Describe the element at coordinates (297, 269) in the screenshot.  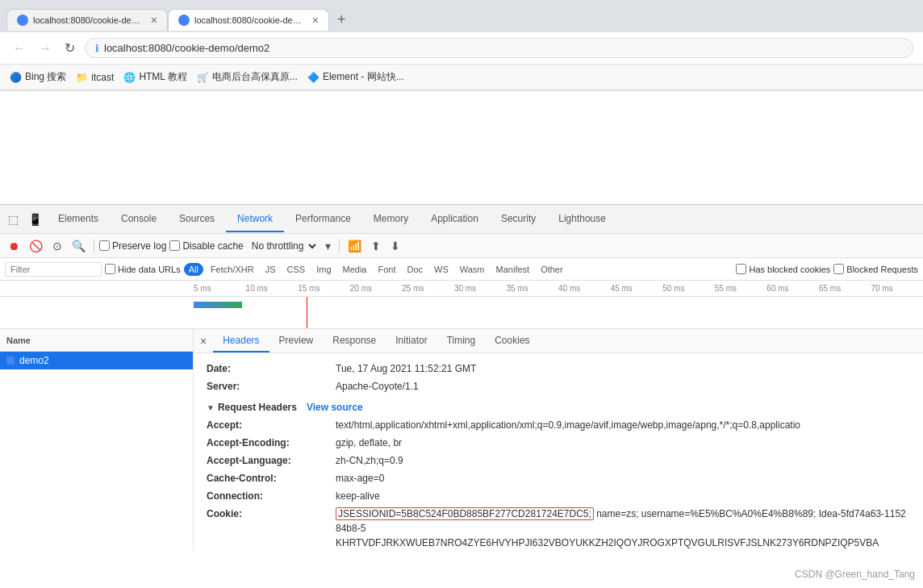
I see `filter-css: CSS` at that location.